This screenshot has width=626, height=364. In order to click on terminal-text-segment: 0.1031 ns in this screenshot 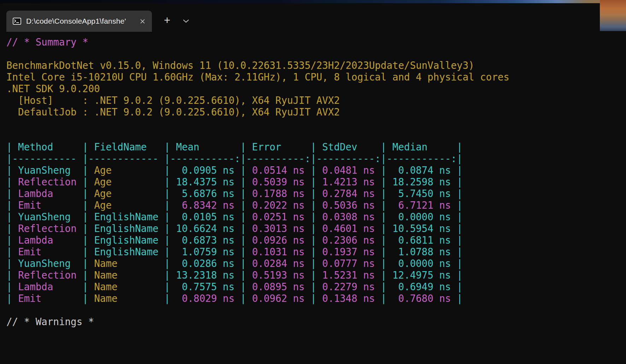, I will do `click(278, 252)`.